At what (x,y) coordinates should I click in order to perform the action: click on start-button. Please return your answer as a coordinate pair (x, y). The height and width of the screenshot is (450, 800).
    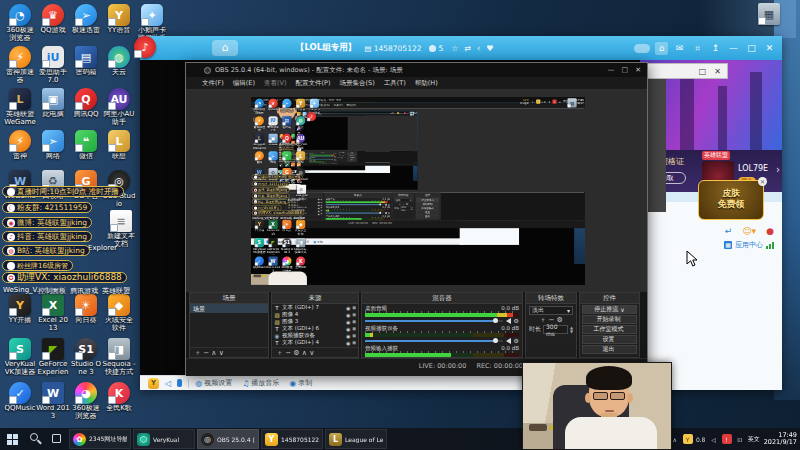
    Looking at the image, I should click on (12, 439).